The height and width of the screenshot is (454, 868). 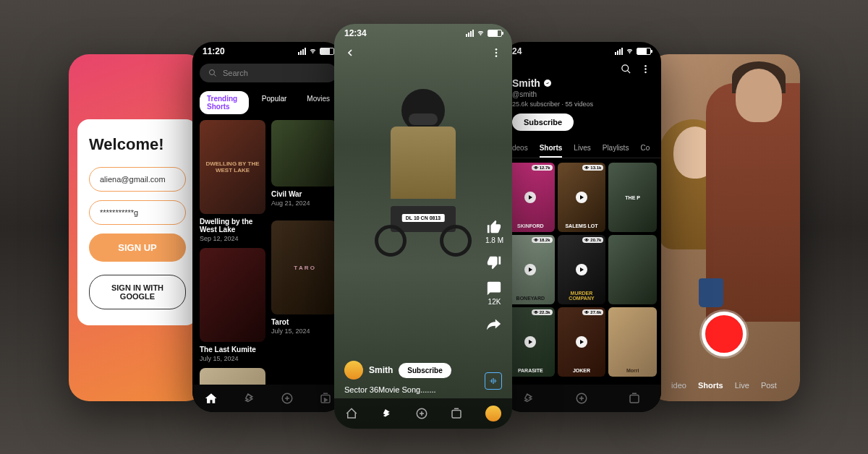 What do you see at coordinates (632, 270) in the screenshot?
I see `video-card` at bounding box center [632, 270].